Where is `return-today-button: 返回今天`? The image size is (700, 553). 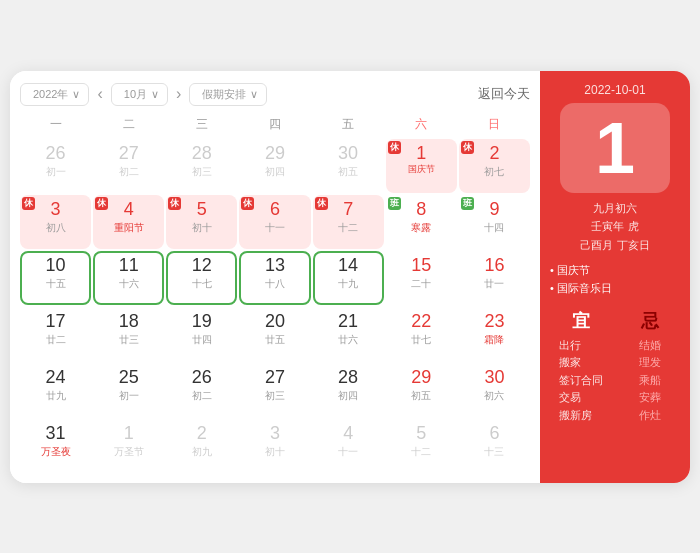
return-today-button: 返回今天 is located at coordinates (504, 94).